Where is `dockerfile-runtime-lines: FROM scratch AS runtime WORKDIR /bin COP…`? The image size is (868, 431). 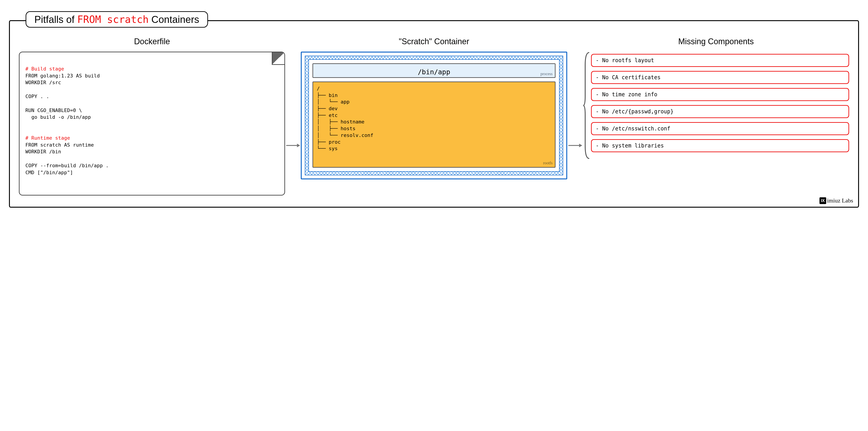 dockerfile-runtime-lines: FROM scratch AS runtime WORKDIR /bin COP… is located at coordinates (67, 159).